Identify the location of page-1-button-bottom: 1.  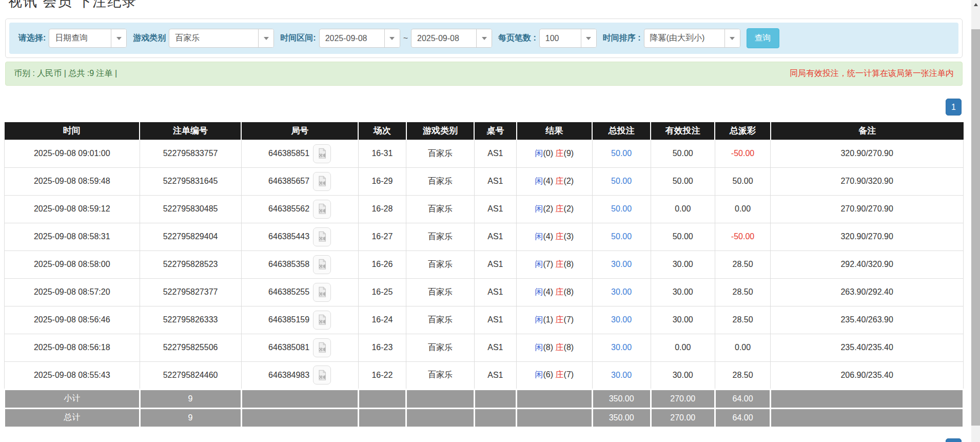
(953, 440).